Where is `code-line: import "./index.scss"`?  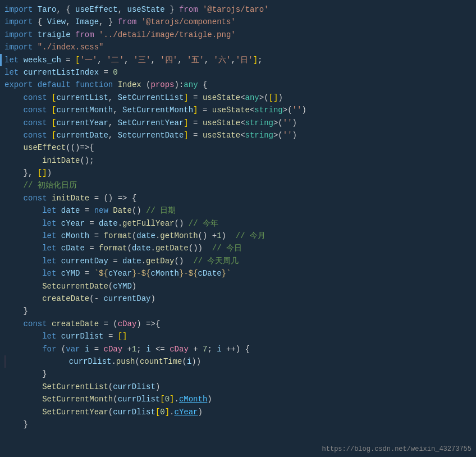
code-line: import "./index.scss" is located at coordinates (238, 47).